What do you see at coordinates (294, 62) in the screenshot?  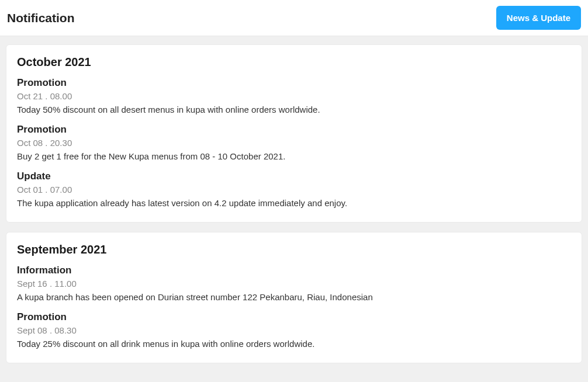 I see `group-title: October 2021` at bounding box center [294, 62].